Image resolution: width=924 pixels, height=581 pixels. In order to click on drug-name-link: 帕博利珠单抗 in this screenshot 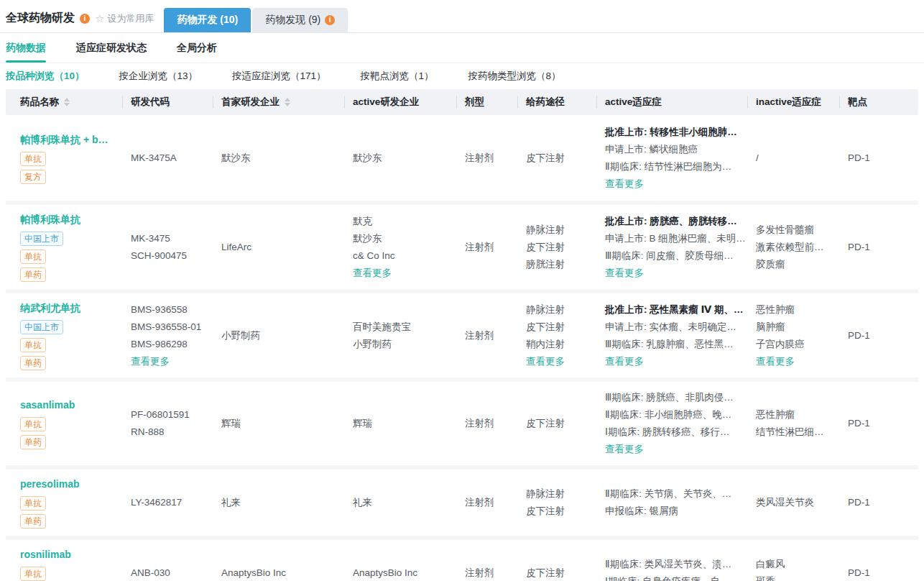, I will do `click(50, 219)`.